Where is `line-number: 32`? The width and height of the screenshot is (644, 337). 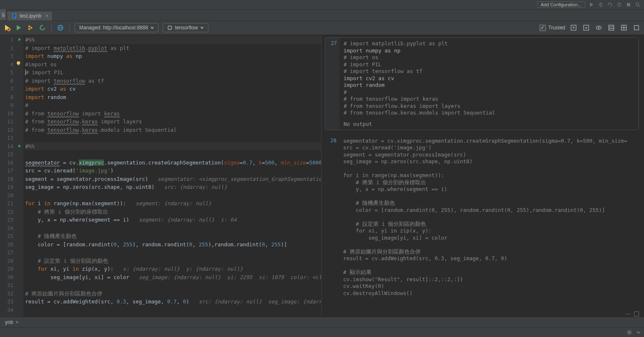 line-number: 32 is located at coordinates (12, 294).